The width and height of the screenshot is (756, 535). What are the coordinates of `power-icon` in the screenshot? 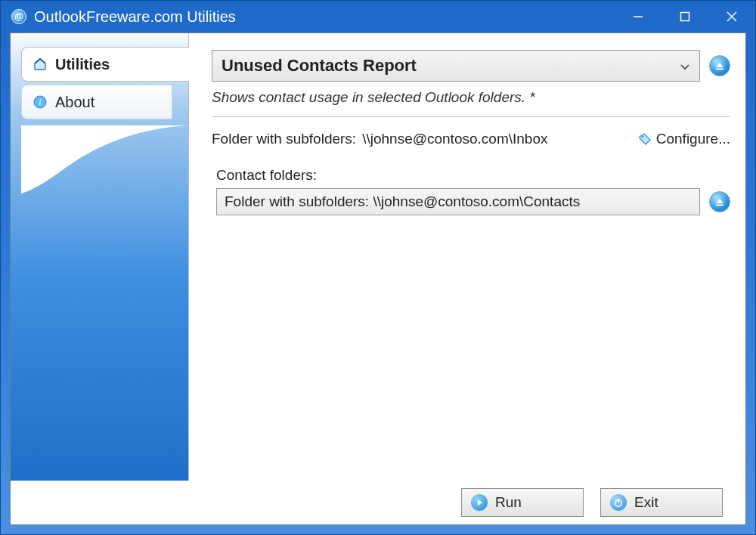 It's located at (618, 503).